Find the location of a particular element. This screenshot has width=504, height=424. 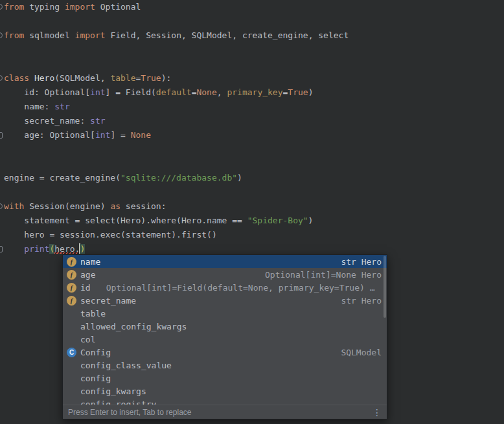

code-token: print is located at coordinates (36, 249).